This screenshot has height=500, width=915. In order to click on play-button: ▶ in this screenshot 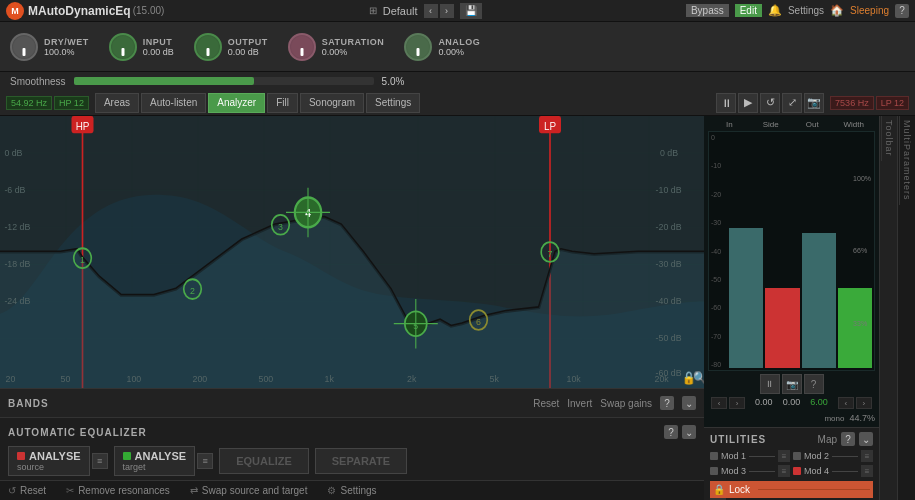, I will do `click(748, 103)`.